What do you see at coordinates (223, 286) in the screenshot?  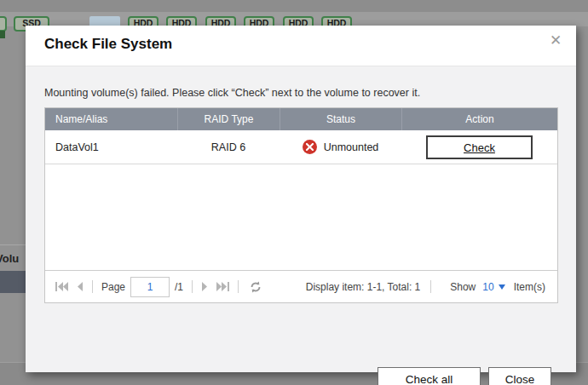 I see `last-page-icon` at bounding box center [223, 286].